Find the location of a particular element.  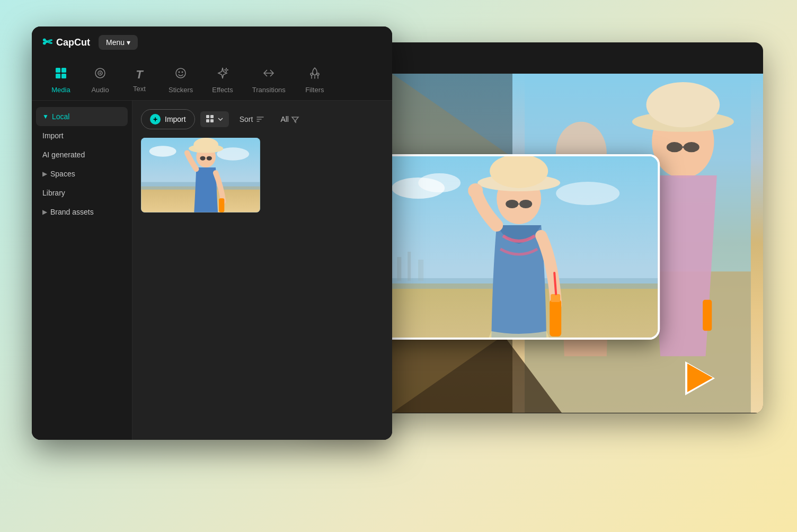

filters-icon is located at coordinates (315, 75).